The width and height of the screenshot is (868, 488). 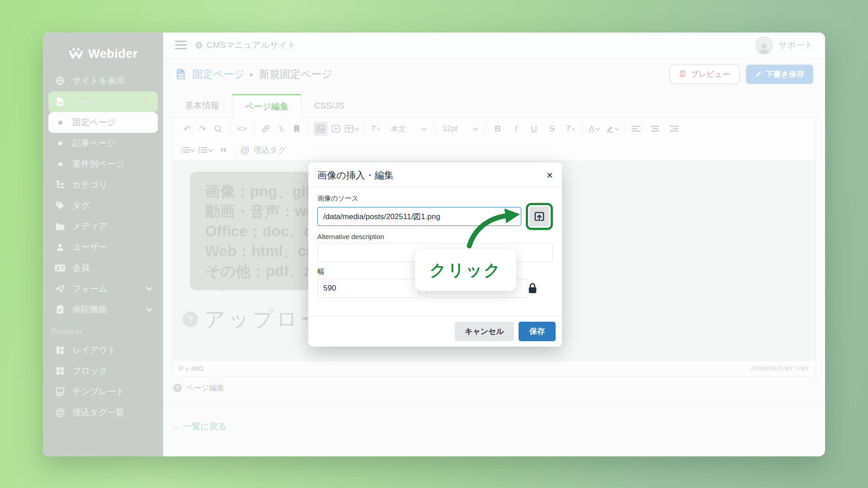 I want to click on globe-icon, so click(x=199, y=45).